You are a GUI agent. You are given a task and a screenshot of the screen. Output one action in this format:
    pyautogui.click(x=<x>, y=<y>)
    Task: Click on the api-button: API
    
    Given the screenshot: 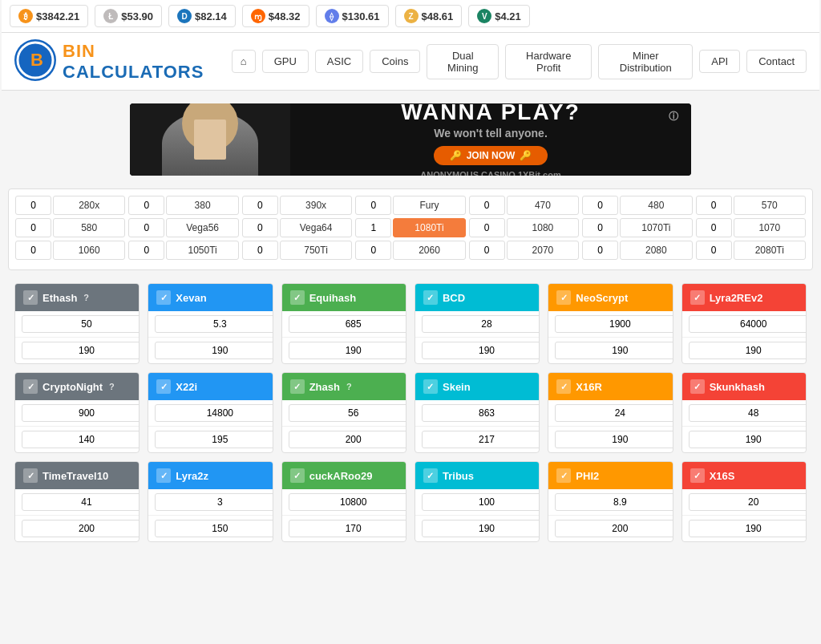 What is the action you would take?
    pyautogui.click(x=720, y=61)
    